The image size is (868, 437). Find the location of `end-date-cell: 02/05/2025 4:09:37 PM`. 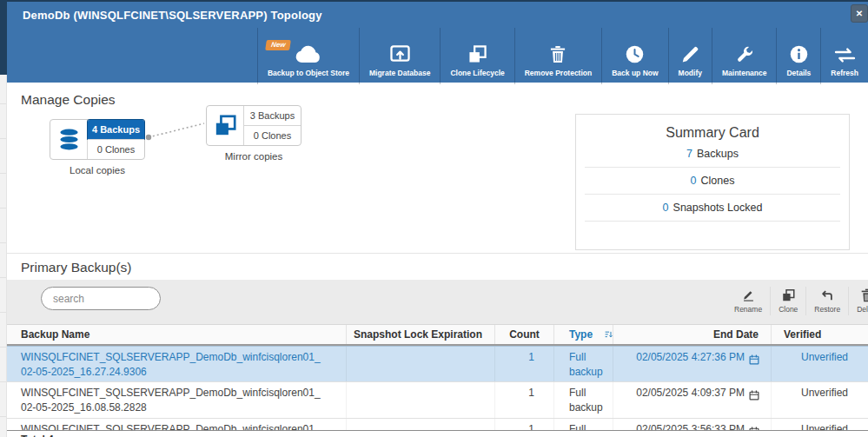

end-date-cell: 02/05/2025 4:09:37 PM is located at coordinates (692, 400).